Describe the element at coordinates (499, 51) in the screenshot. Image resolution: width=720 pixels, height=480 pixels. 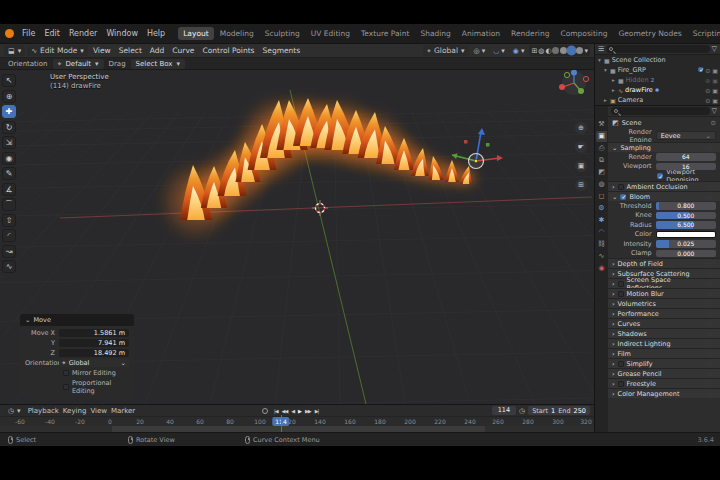
I see `snap-dropdown: ◡ ▾` at that location.